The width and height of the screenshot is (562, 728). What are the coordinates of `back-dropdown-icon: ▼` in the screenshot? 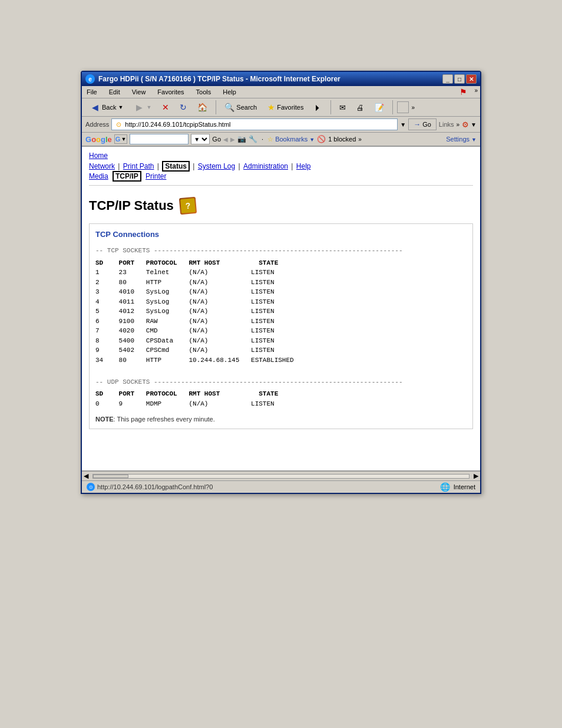 It's located at (120, 107).